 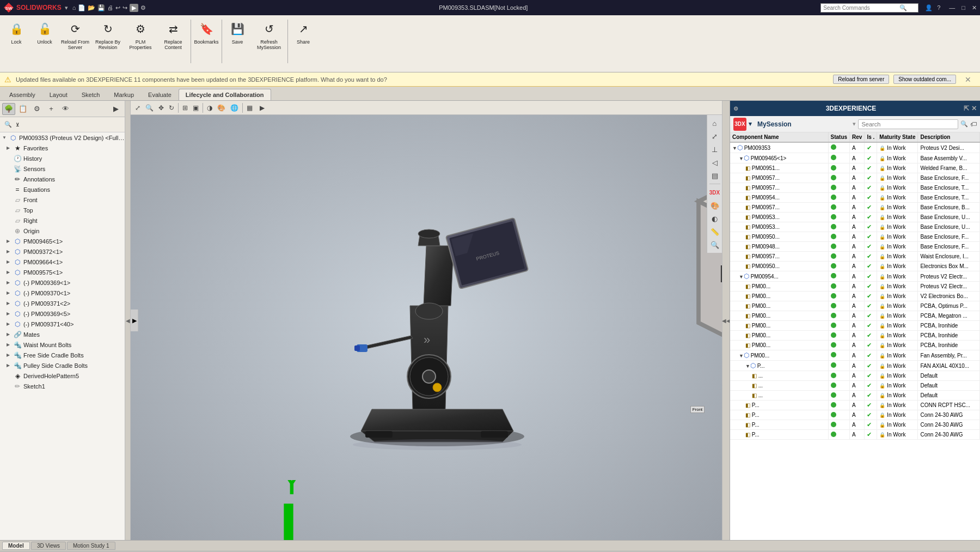 What do you see at coordinates (16, 546) in the screenshot?
I see `bottom-tab-model: Model` at bounding box center [16, 546].